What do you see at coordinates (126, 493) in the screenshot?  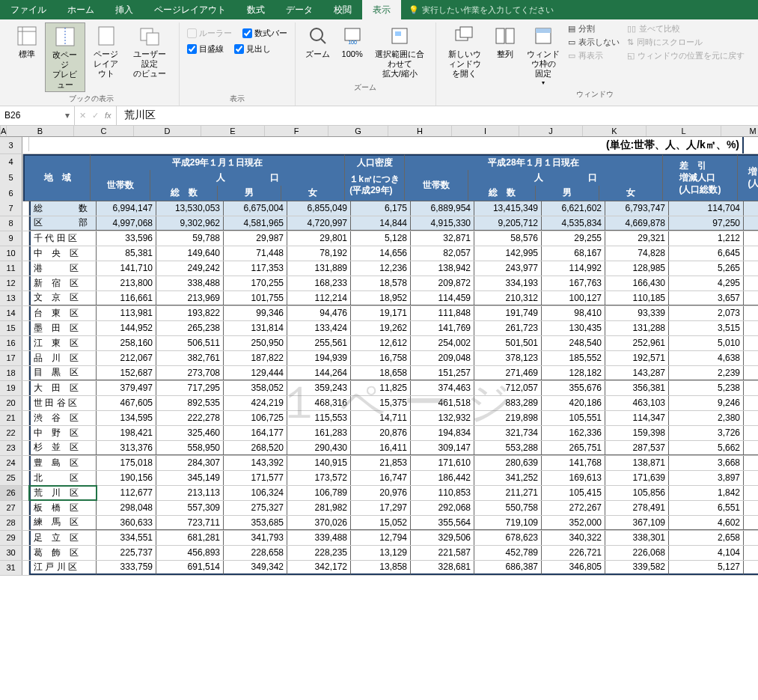 I see `cell: 112,677` at bounding box center [126, 493].